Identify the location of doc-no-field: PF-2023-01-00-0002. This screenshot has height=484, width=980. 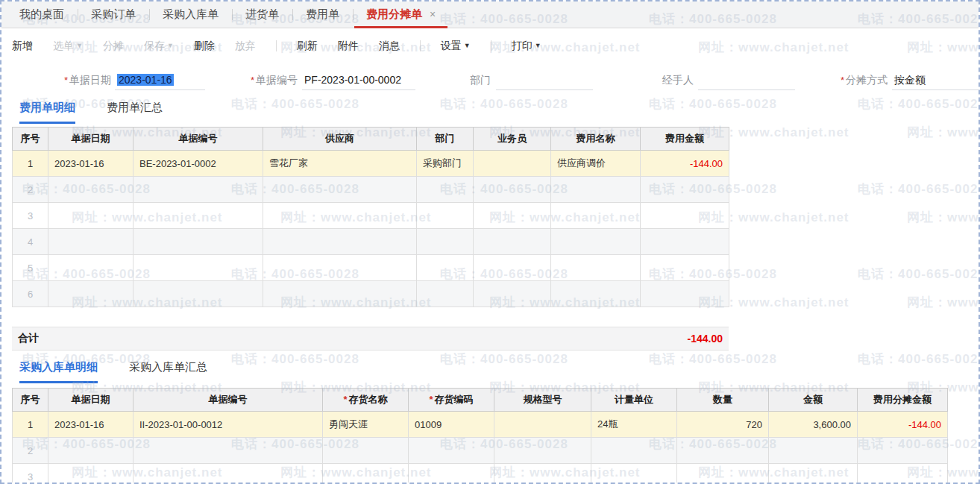
(359, 80).